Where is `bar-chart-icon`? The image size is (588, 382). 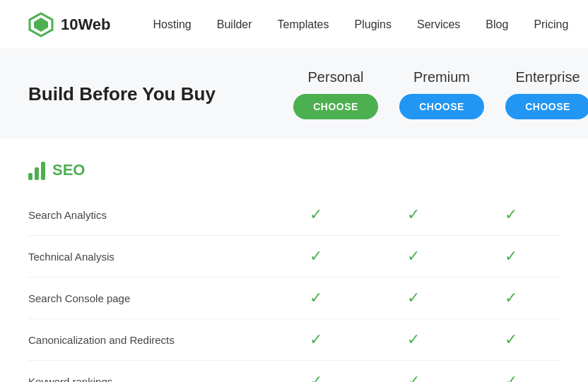
bar-chart-icon is located at coordinates (37, 170).